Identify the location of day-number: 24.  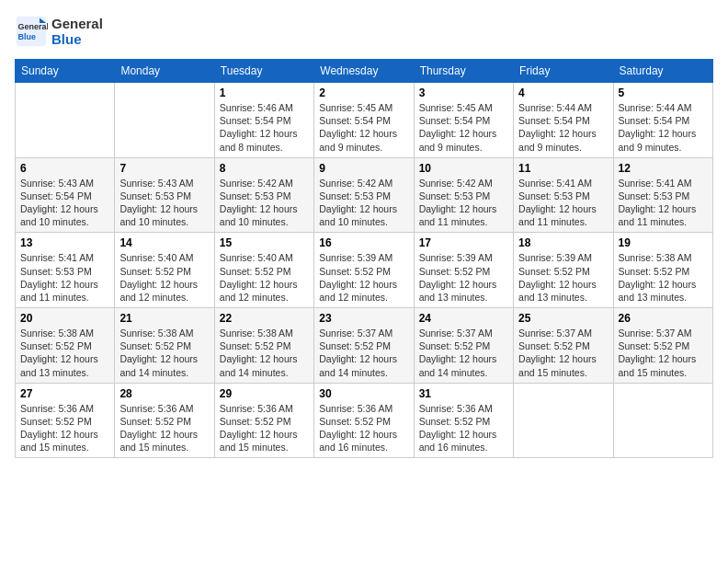
(463, 318).